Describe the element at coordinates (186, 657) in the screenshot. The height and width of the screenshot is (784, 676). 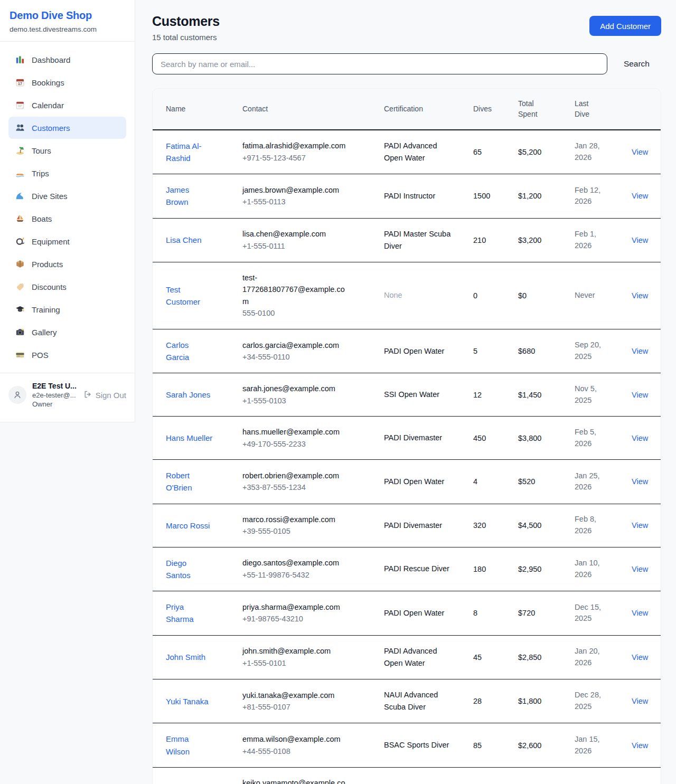
I see `customer-name-link: John Smith` at that location.